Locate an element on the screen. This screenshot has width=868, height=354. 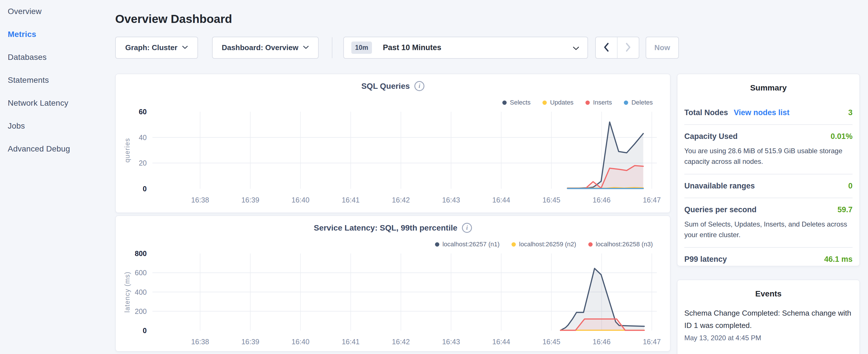
event-item: Schema Change Completed: Schema change w… is located at coordinates (768, 325).